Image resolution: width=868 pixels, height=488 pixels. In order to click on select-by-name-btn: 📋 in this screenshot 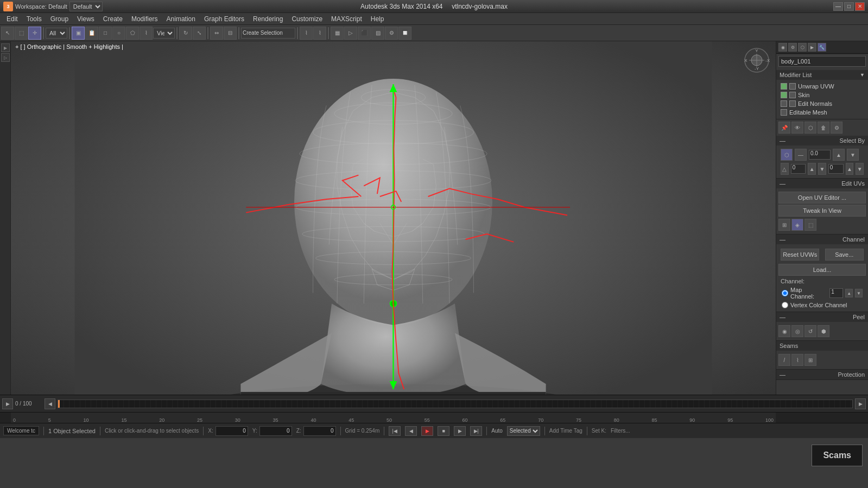, I will do `click(92, 33)`.